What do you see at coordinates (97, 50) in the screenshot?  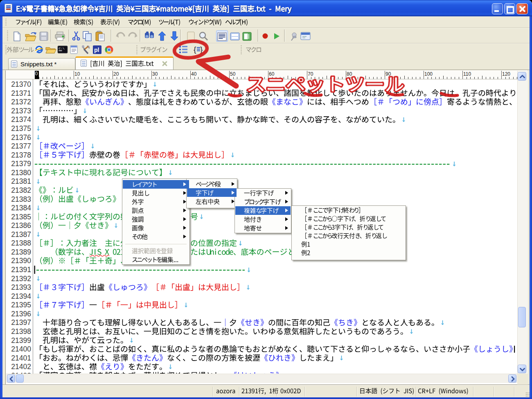 I see `svg-text: pl` at bounding box center [97, 50].